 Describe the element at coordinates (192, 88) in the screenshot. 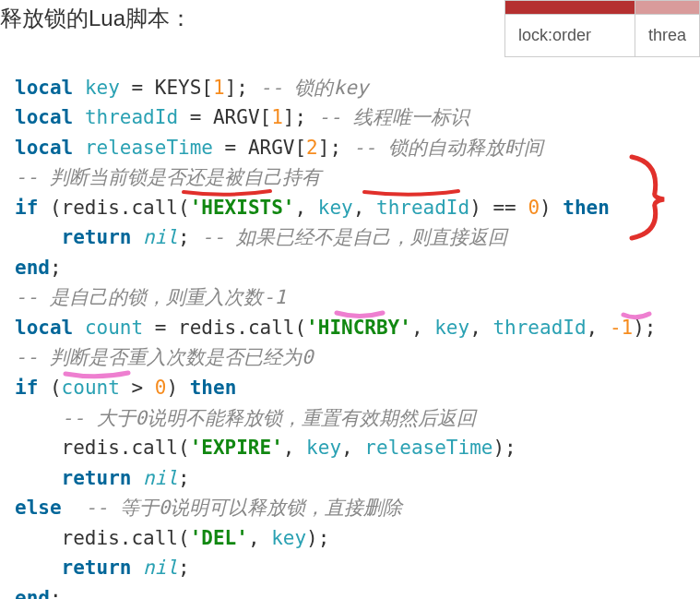

I see `code-line: local key = KEYS[1]; -- 锁的key` at that location.